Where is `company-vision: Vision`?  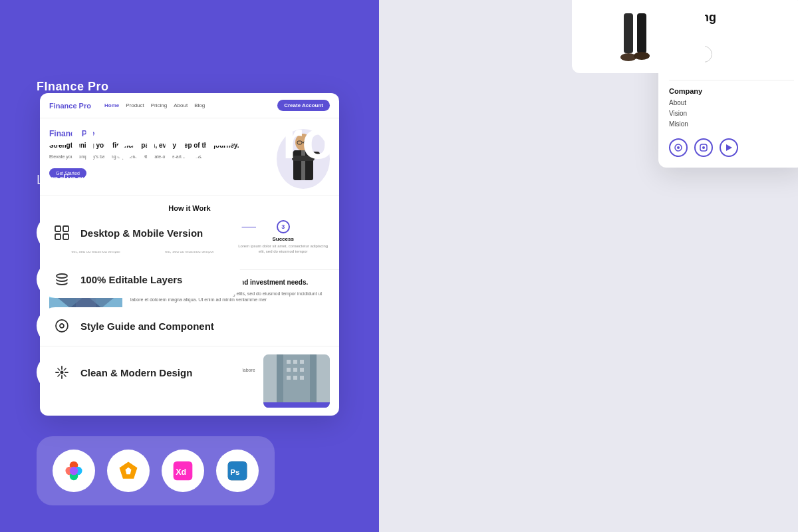 company-vision: Vision is located at coordinates (732, 113).